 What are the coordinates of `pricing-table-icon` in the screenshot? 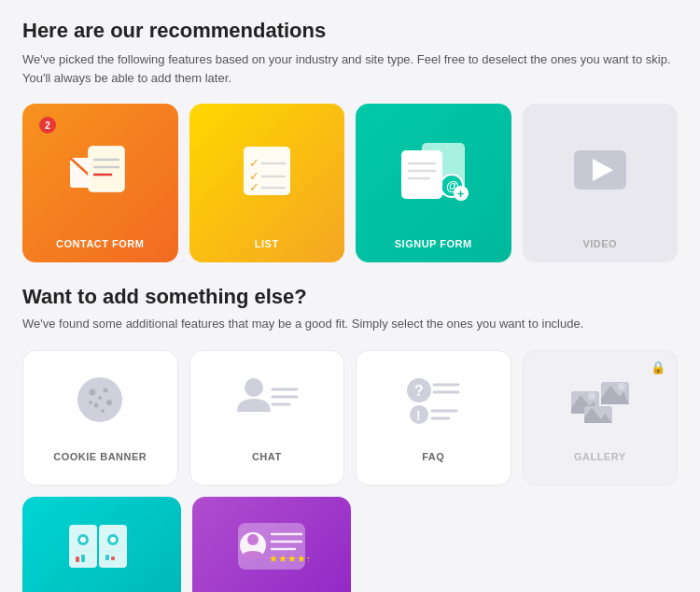 It's located at (102, 546).